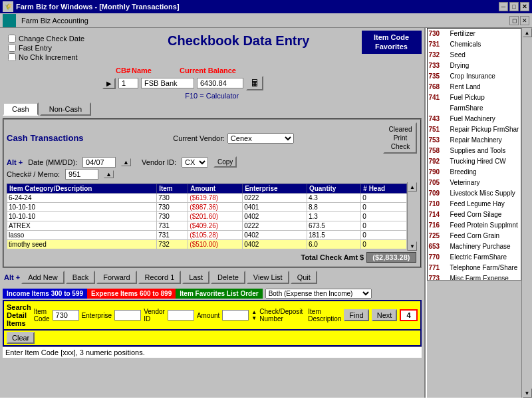 The height and width of the screenshot is (399, 532). Describe the element at coordinates (514, 7) in the screenshot. I see `maximize-button: □` at that location.